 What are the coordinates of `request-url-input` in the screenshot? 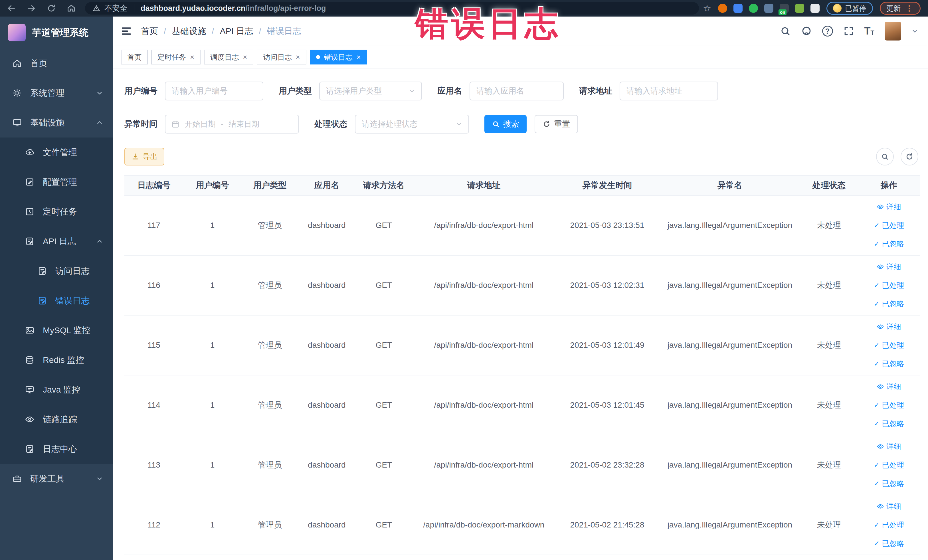 It's located at (669, 91).